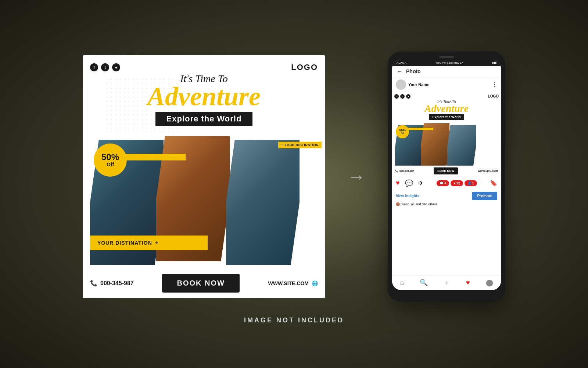 The image size is (588, 368). What do you see at coordinates (403, 133) in the screenshot?
I see `mini-discount-off: Off` at bounding box center [403, 133].